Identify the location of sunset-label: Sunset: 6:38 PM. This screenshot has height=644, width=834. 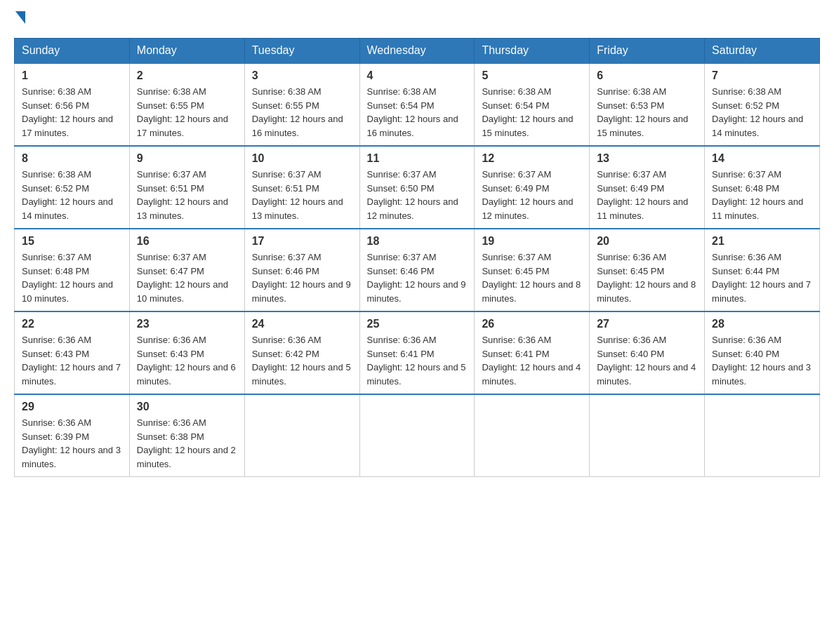
(171, 436).